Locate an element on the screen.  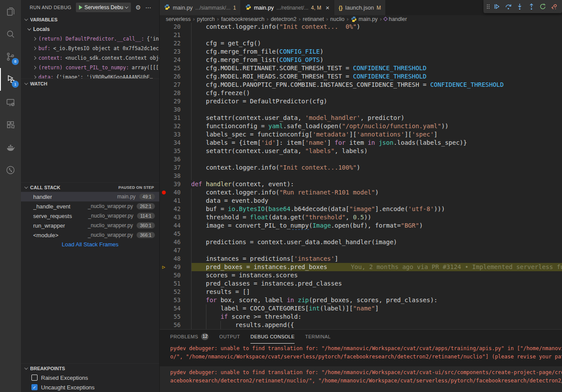
gutter: 40 is located at coordinates (175, 193).